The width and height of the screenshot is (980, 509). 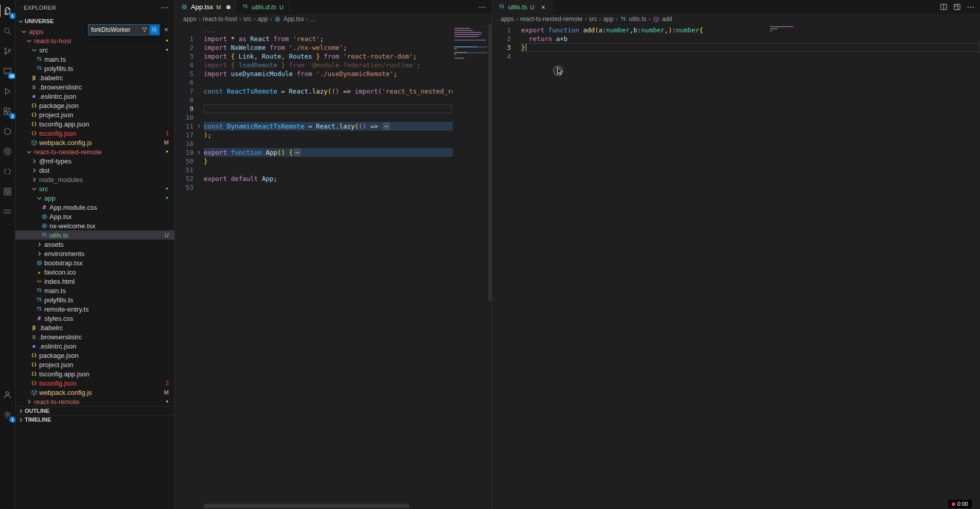 What do you see at coordinates (314, 74) in the screenshot?
I see `code-line: 5import useDynamicModule from './useDyna…` at bounding box center [314, 74].